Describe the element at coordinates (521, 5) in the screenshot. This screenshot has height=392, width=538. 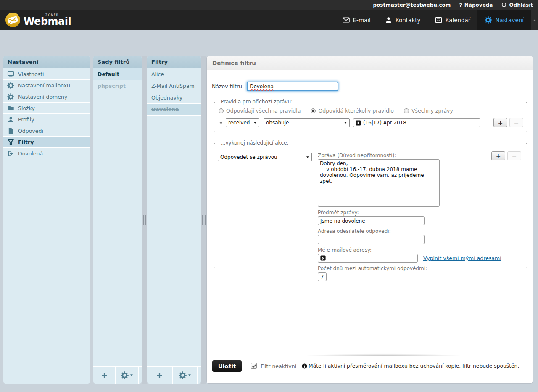
I see `logout-label: Odhlásit` at that location.